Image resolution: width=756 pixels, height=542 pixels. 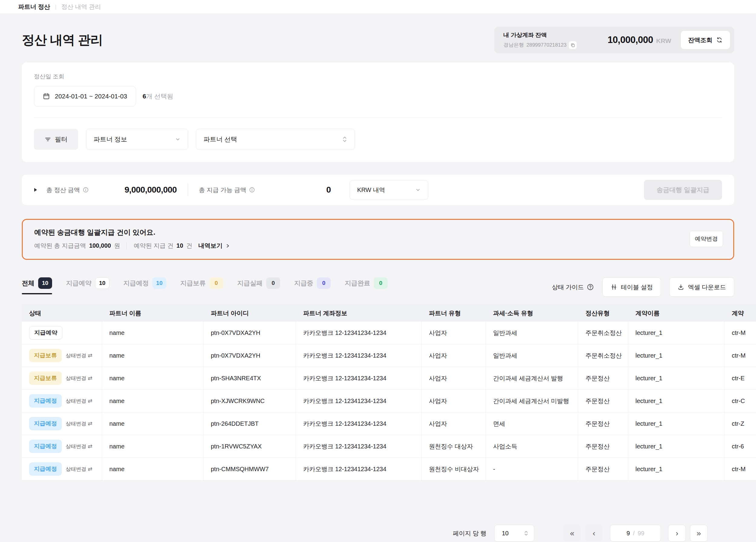 What do you see at coordinates (573, 45) in the screenshot?
I see `copy-icon` at bounding box center [573, 45].